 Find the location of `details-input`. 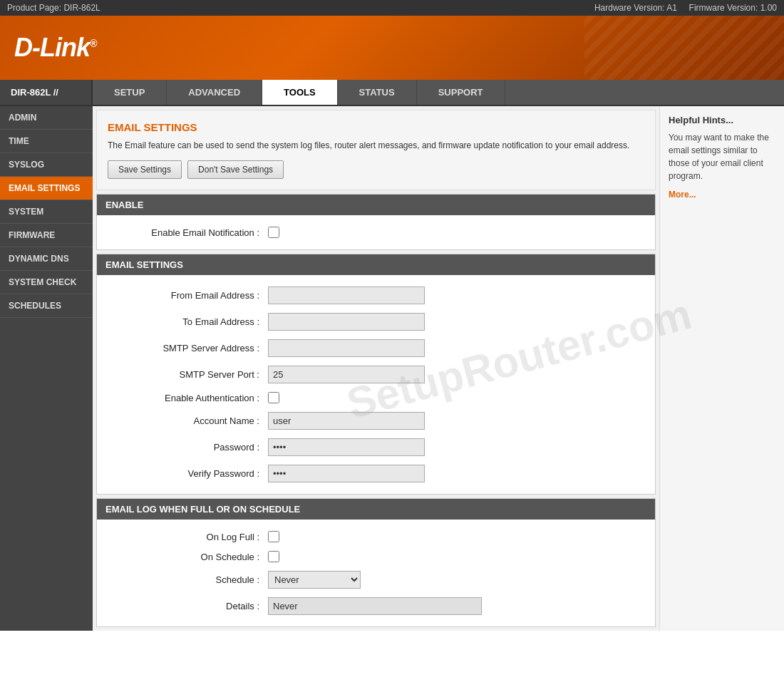

details-input is located at coordinates (375, 606).